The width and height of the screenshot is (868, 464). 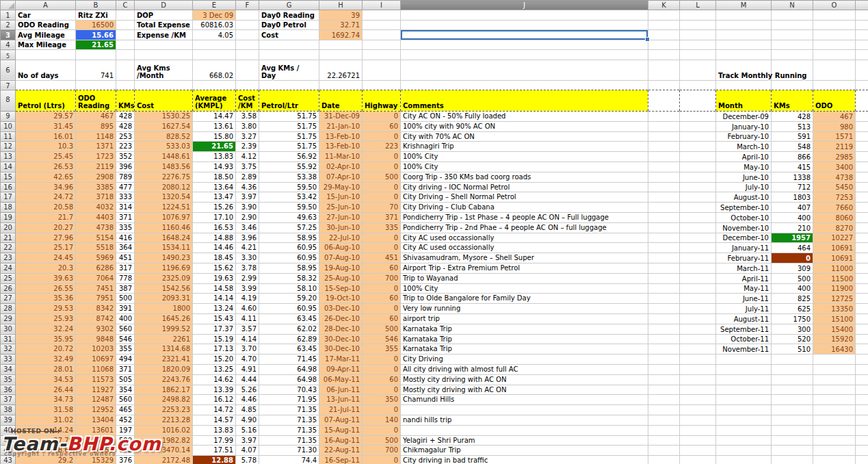 What do you see at coordinates (792, 5) in the screenshot?
I see `column-header-N: N` at bounding box center [792, 5].